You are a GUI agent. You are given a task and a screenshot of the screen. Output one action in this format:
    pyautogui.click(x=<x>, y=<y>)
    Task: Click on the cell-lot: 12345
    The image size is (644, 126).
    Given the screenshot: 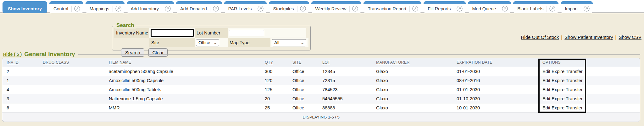 What is the action you would take?
    pyautogui.click(x=345, y=71)
    